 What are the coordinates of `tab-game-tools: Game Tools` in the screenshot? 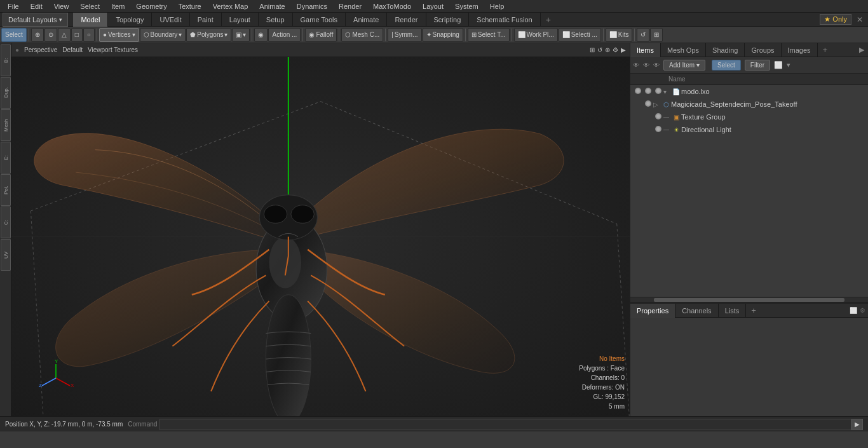 It's located at (320, 20).